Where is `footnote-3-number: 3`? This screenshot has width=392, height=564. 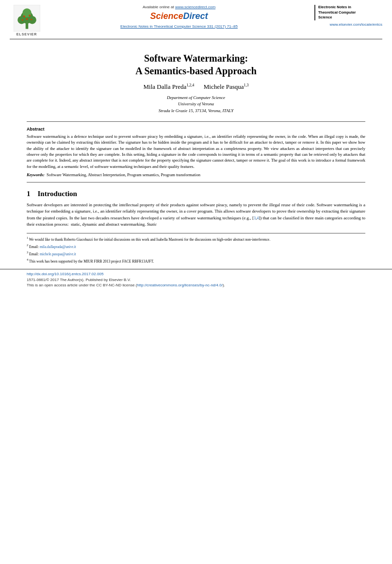
footnote-3-number: 3 is located at coordinates (27, 252).